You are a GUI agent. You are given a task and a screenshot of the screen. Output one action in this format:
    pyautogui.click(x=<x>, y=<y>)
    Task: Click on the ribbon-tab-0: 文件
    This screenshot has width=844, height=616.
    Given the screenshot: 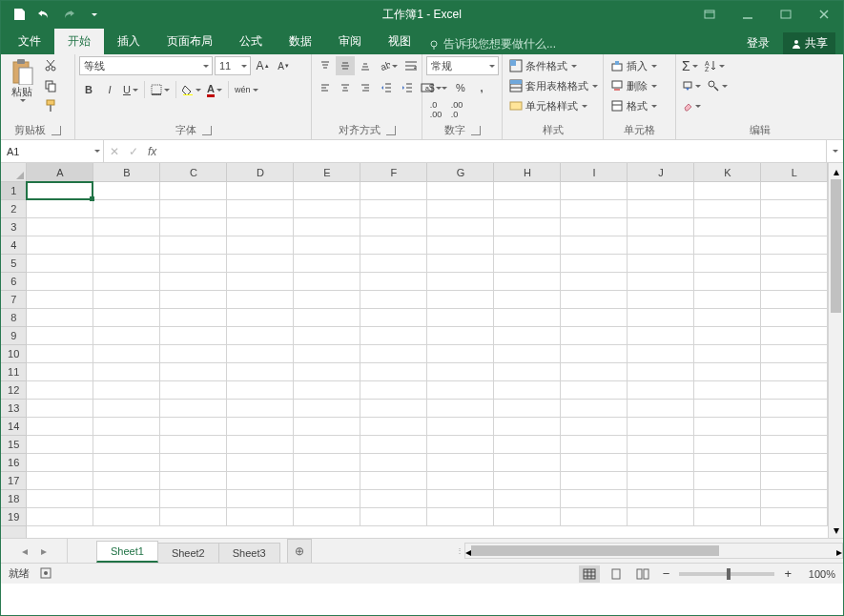 What is the action you would take?
    pyautogui.click(x=30, y=42)
    